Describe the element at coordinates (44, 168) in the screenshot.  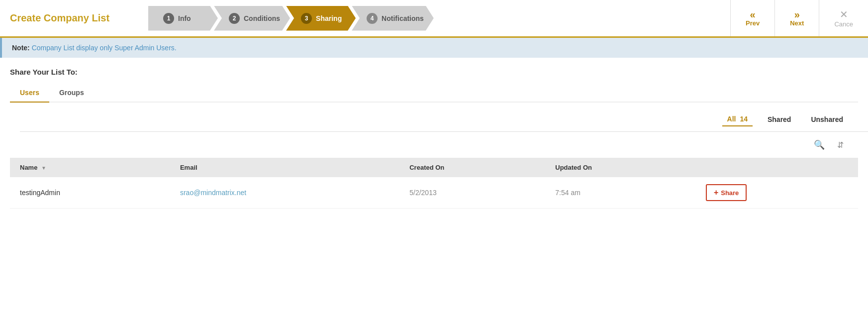
I see `name-sort-icon: ▼` at that location.